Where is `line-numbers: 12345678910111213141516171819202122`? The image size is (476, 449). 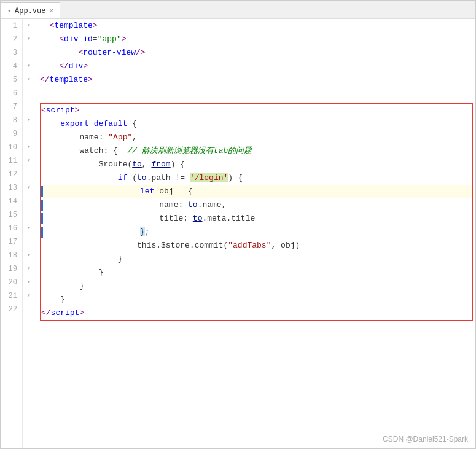 line-numbers: 12345678910111213141516171819202122 is located at coordinates (12, 233).